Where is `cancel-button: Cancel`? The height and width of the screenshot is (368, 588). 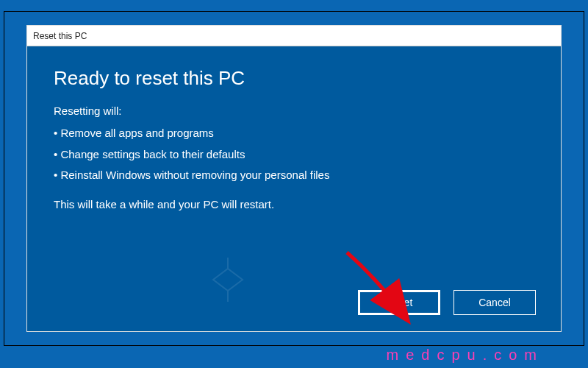 cancel-button: Cancel is located at coordinates (495, 302).